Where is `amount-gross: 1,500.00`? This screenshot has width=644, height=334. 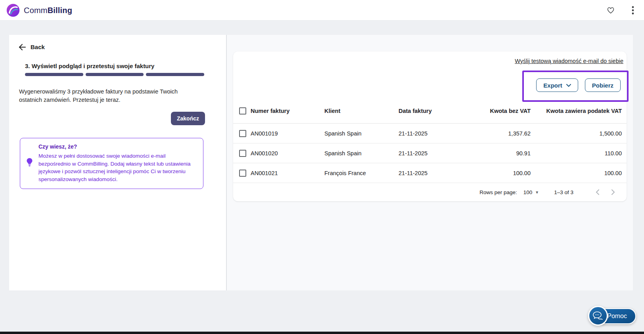
amount-gross: 1,500.00 is located at coordinates (576, 134).